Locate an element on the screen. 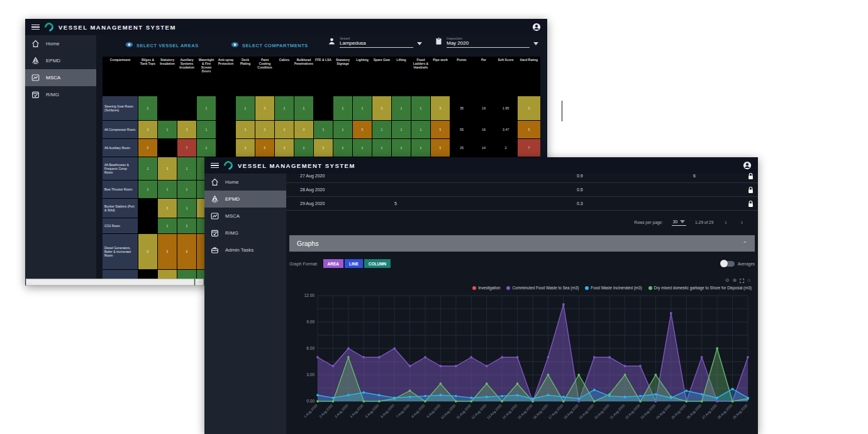 The height and width of the screenshot is (434, 868). sidebar-item-admin-tasks: Admin Tasks is located at coordinates (245, 250).